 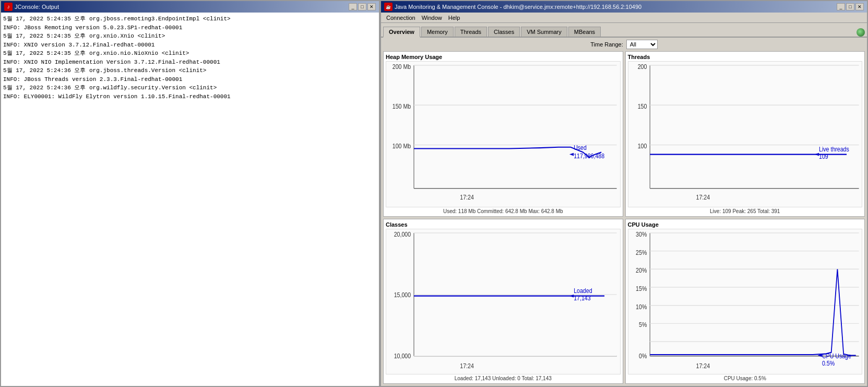 What do you see at coordinates (582, 298) in the screenshot?
I see `svg-text: 17,143` at bounding box center [582, 298].